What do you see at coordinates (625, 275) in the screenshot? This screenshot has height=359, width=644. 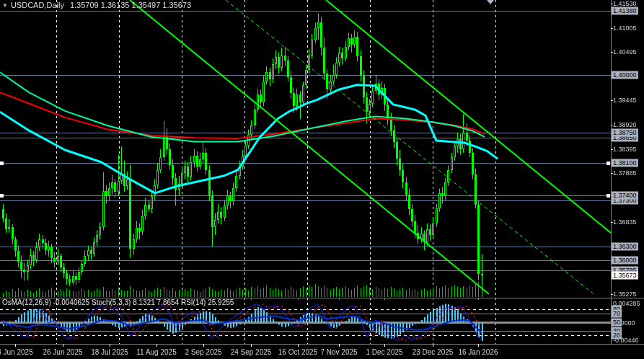 I see `current-price-label: 1.35673` at bounding box center [625, 275].